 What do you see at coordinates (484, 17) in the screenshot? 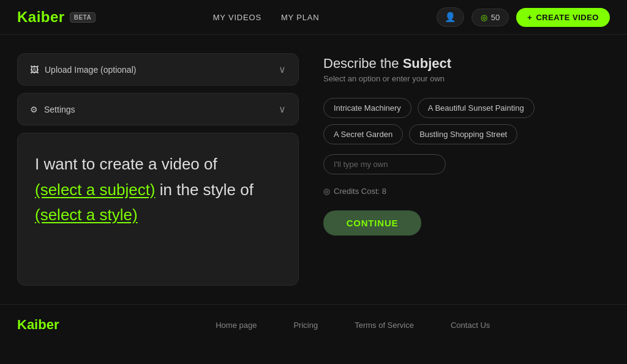
I see `coin-icon: ◎` at bounding box center [484, 17].